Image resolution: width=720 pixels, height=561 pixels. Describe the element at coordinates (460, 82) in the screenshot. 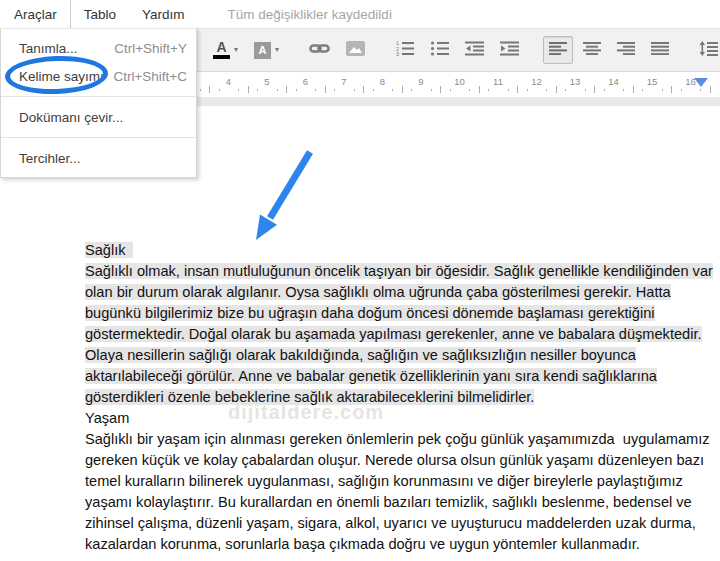

I see `ruler-number: 10` at that location.